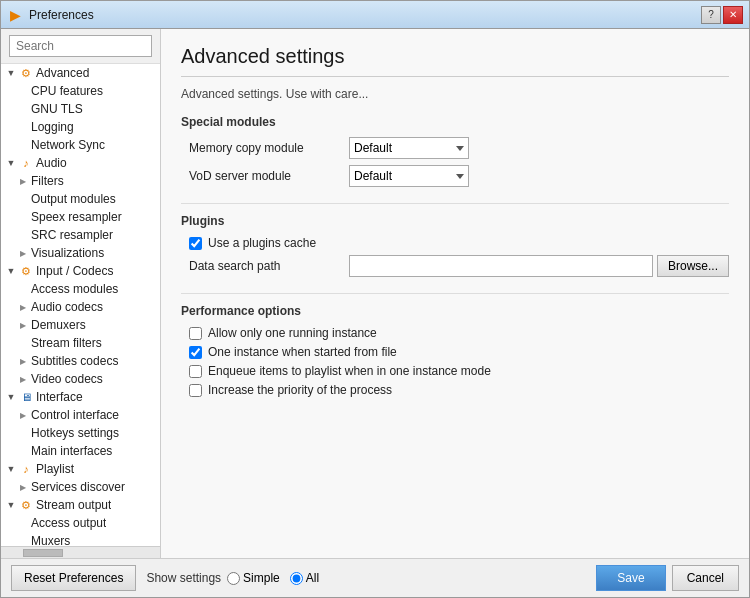 The image size is (750, 598). Describe the element at coordinates (80, 217) in the screenshot. I see `sidebar-item-speex-resampler: Speex resampler` at that location.